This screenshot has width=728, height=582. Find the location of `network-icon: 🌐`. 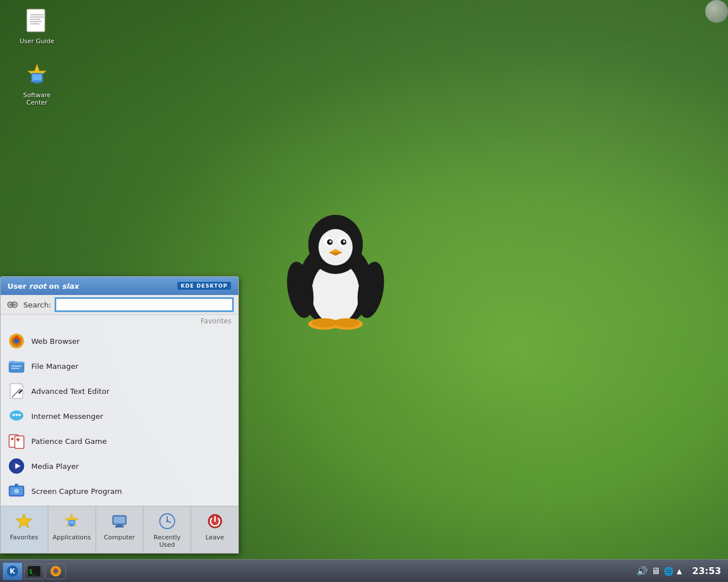

network-icon: 🌐 is located at coordinates (669, 571).